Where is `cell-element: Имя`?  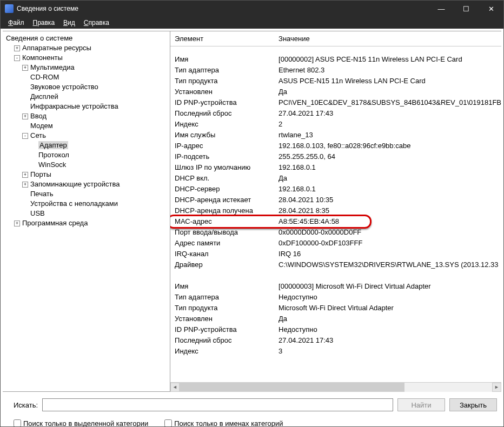 cell-element: Имя is located at coordinates (227, 59).